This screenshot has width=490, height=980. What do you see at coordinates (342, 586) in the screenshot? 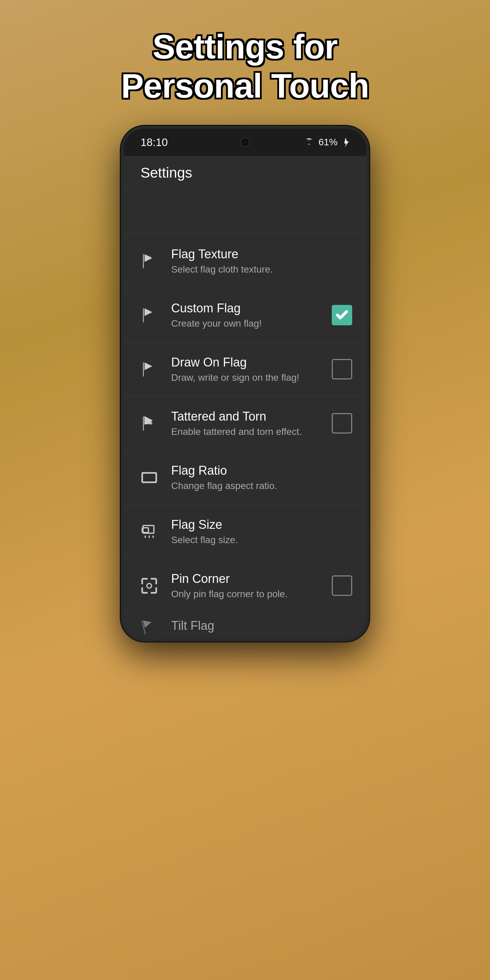
I see `pin-corner-control` at bounding box center [342, 586].